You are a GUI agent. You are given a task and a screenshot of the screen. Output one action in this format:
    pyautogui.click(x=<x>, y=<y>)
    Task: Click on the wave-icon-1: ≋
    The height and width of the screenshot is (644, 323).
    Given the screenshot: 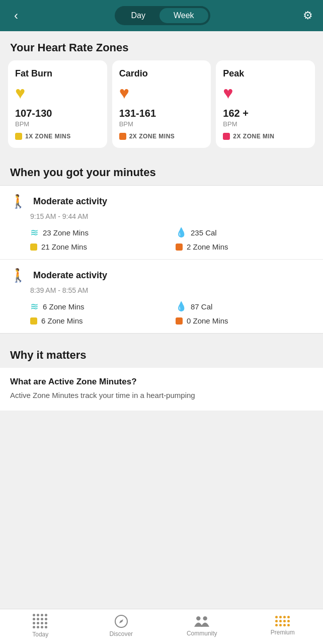 What is the action you would take?
    pyautogui.click(x=34, y=232)
    